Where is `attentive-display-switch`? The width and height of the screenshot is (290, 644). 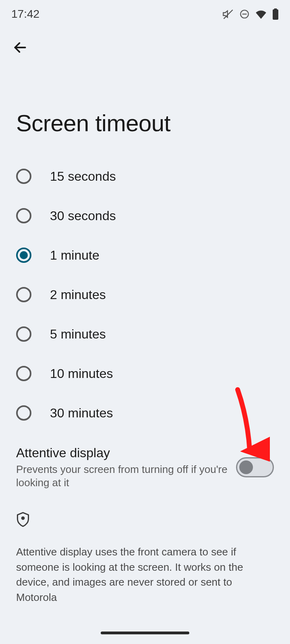 attentive-display-switch is located at coordinates (255, 467).